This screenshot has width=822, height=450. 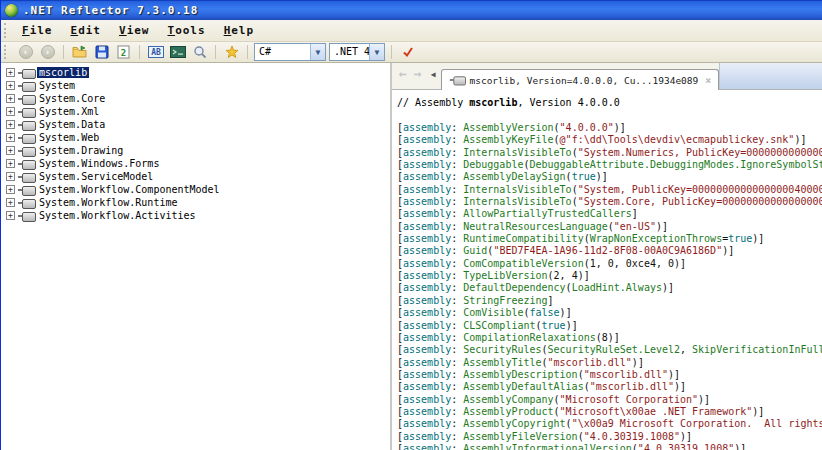 I want to click on code-identifier-link: AllowPartiallyTrustedCallers, so click(x=548, y=214).